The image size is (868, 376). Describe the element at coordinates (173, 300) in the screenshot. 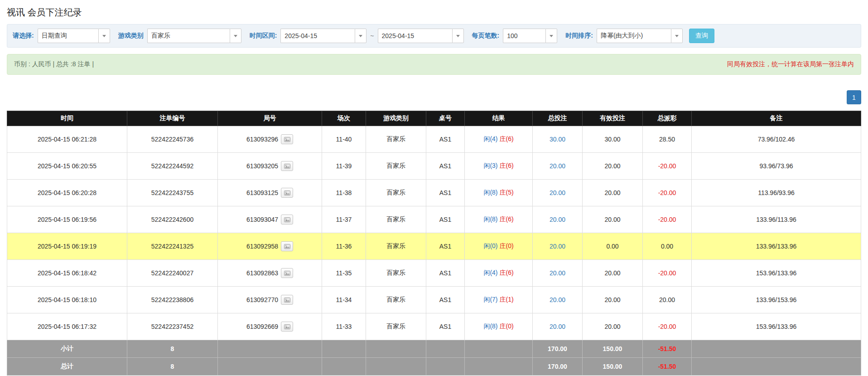

I see `cell-bet-id: 522422238806` at that location.